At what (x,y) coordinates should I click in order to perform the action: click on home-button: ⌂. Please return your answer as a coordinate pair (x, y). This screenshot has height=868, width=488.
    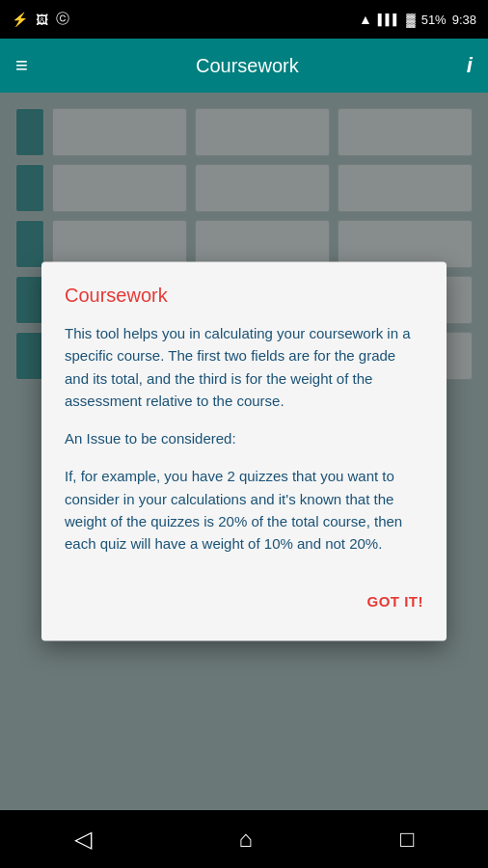
    Looking at the image, I should click on (247, 839).